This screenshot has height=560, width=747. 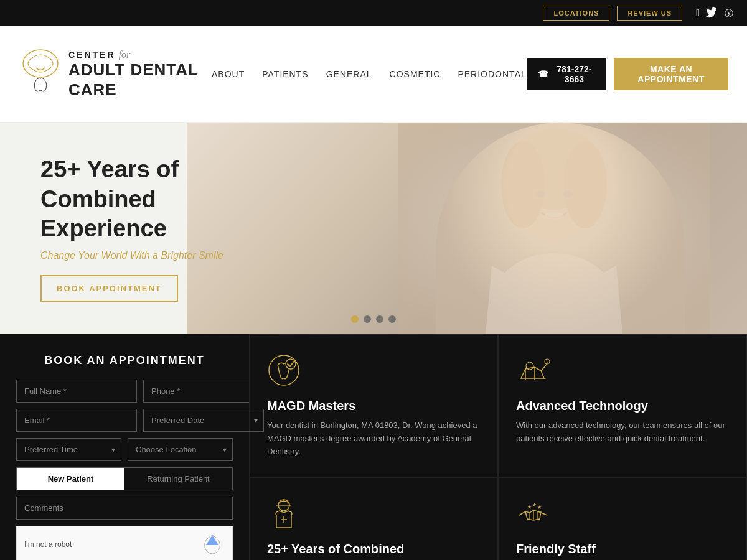 What do you see at coordinates (284, 514) in the screenshot?
I see `dentist-person-icon` at bounding box center [284, 514].